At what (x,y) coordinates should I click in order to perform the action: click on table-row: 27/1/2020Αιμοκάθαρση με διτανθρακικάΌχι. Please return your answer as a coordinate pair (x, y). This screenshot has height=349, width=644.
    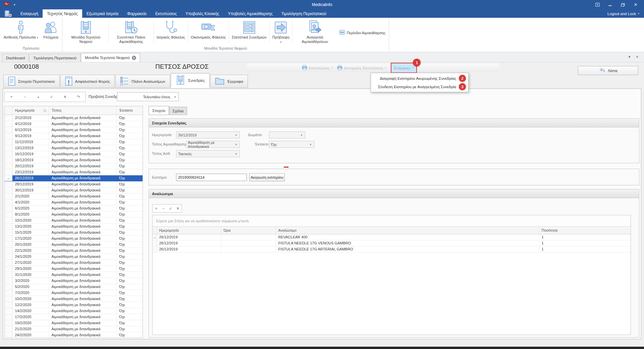
    Looking at the image, I should click on (74, 263).